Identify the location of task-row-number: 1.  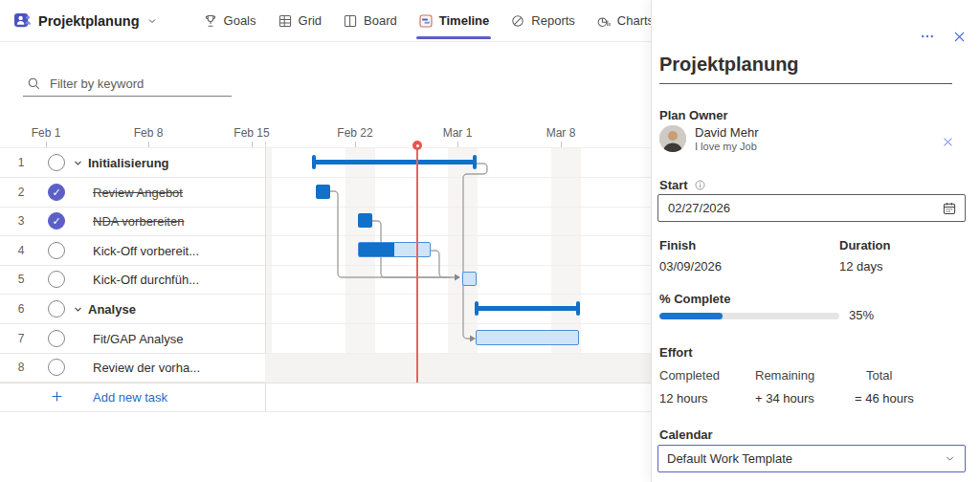
(21, 163).